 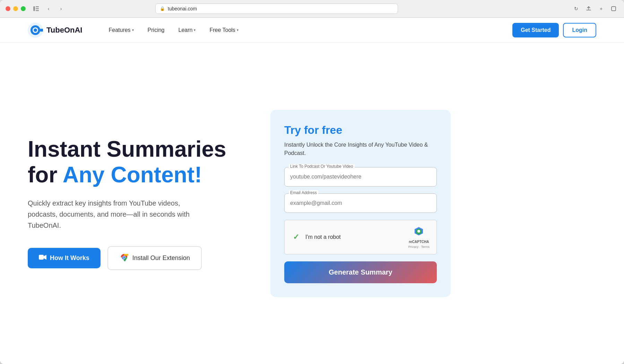 I want to click on minimize-button, so click(x=16, y=9).